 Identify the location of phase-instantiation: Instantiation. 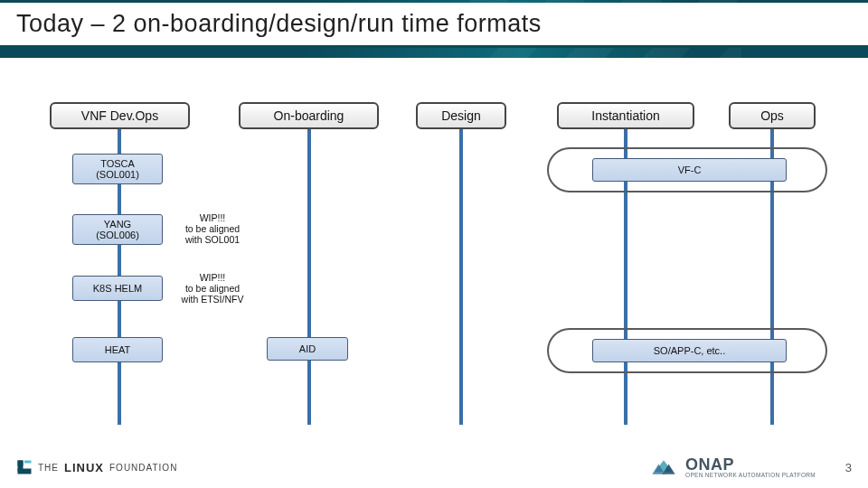
(626, 116).